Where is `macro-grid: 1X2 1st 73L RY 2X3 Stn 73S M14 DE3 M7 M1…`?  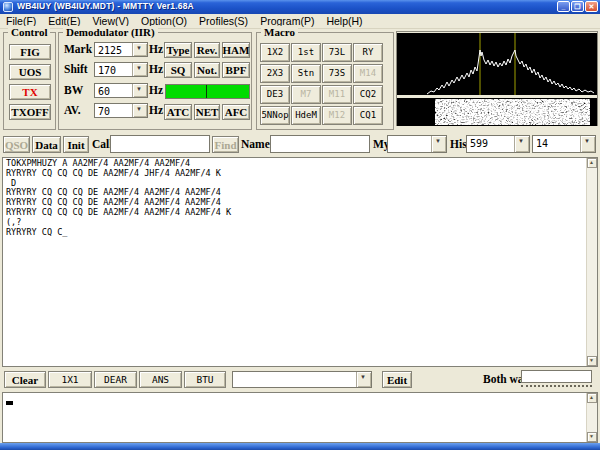 macro-grid: 1X2 1st 73L RY 2X3 Stn 73S M14 DE3 M7 M1… is located at coordinates (322, 84).